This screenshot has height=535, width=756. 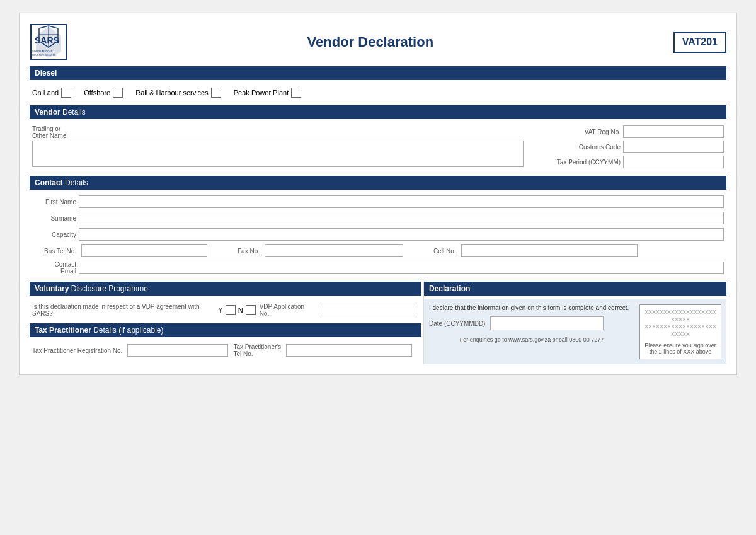 I want to click on vat-customs-area: VAT Reg No. Customs Code Tax Period (CCY…, so click(x=640, y=147).